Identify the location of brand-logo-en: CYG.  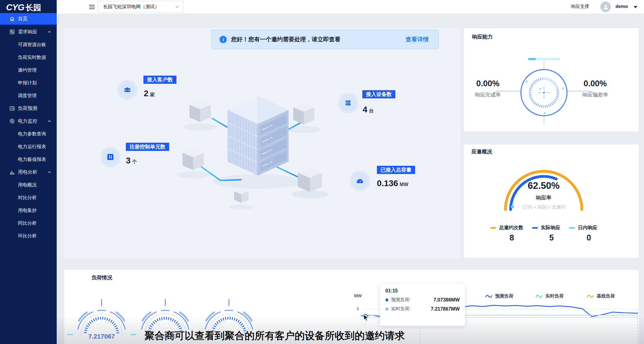
(15, 7).